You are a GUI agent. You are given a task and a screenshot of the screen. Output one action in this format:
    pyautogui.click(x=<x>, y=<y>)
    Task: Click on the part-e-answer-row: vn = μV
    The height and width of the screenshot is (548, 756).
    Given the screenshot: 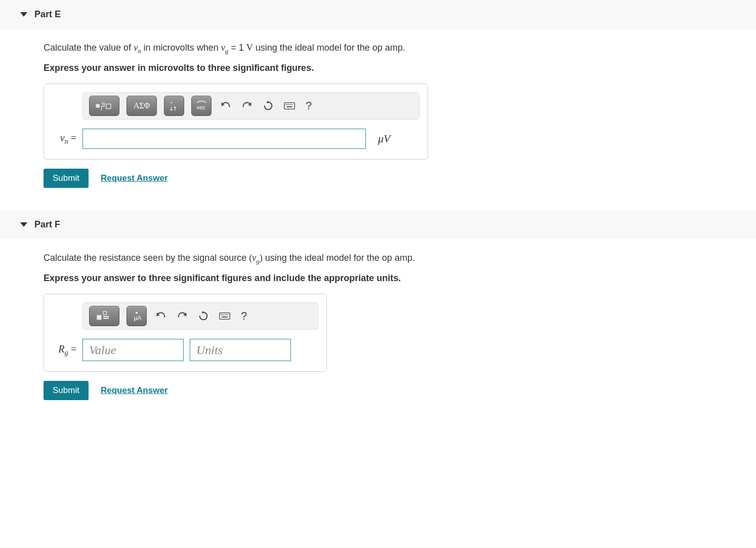 What is the action you would take?
    pyautogui.click(x=236, y=139)
    